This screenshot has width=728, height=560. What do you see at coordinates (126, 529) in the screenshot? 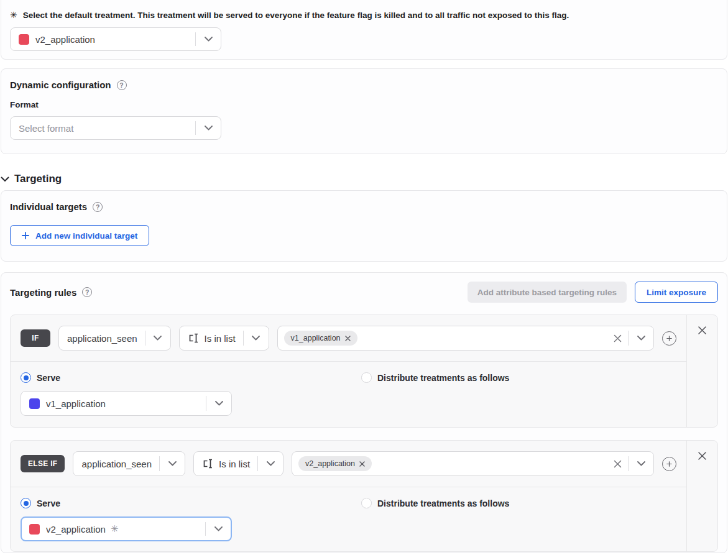
I see `served-treatment-select: v2_application ✳` at bounding box center [126, 529].